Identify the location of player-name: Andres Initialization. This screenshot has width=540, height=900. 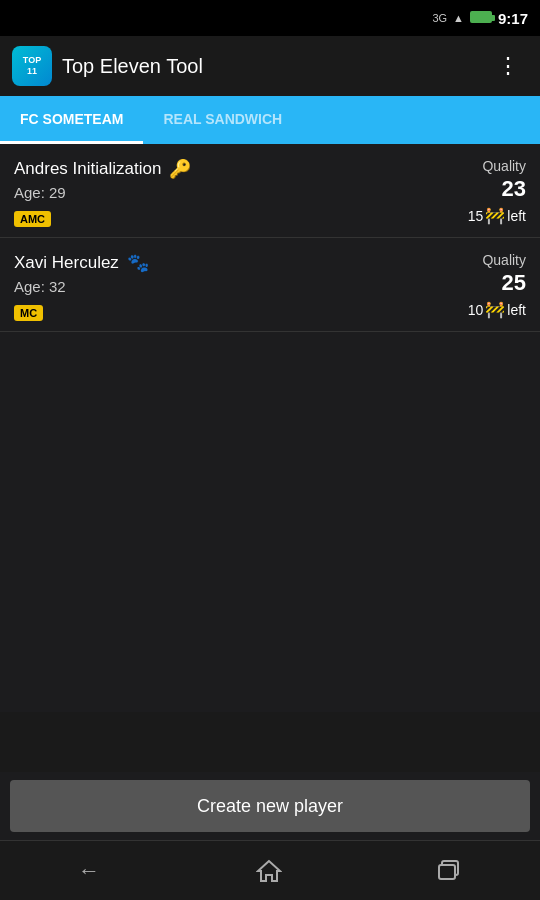
(88, 169).